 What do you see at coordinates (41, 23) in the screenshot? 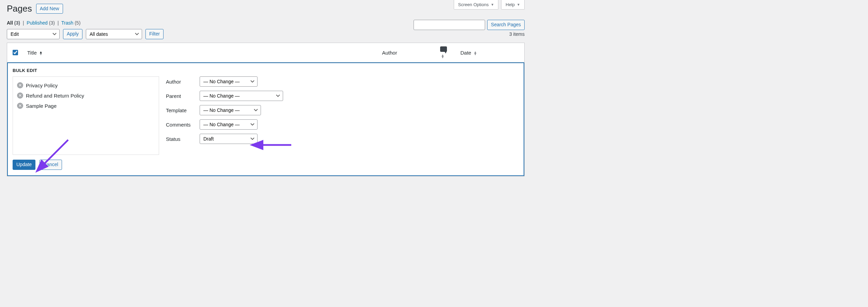
I see `filter-published: Published (3)` at bounding box center [41, 23].